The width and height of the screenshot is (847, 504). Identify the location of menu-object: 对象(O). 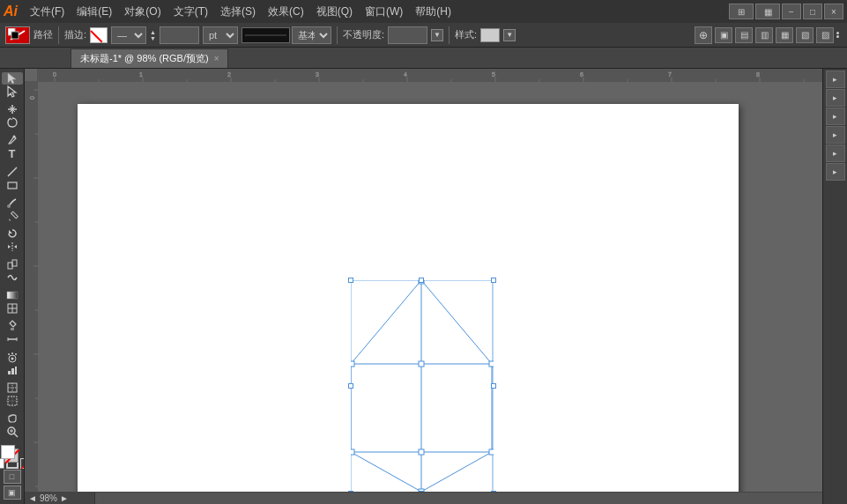
(143, 12).